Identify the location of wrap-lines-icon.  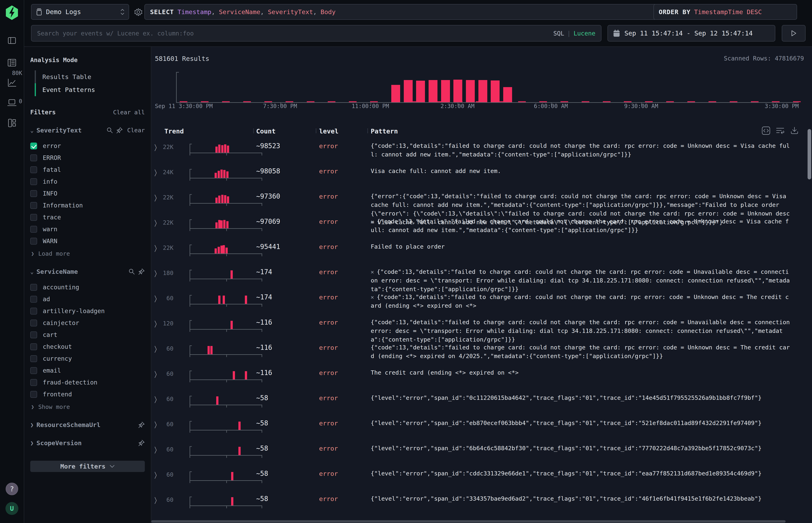
(780, 131).